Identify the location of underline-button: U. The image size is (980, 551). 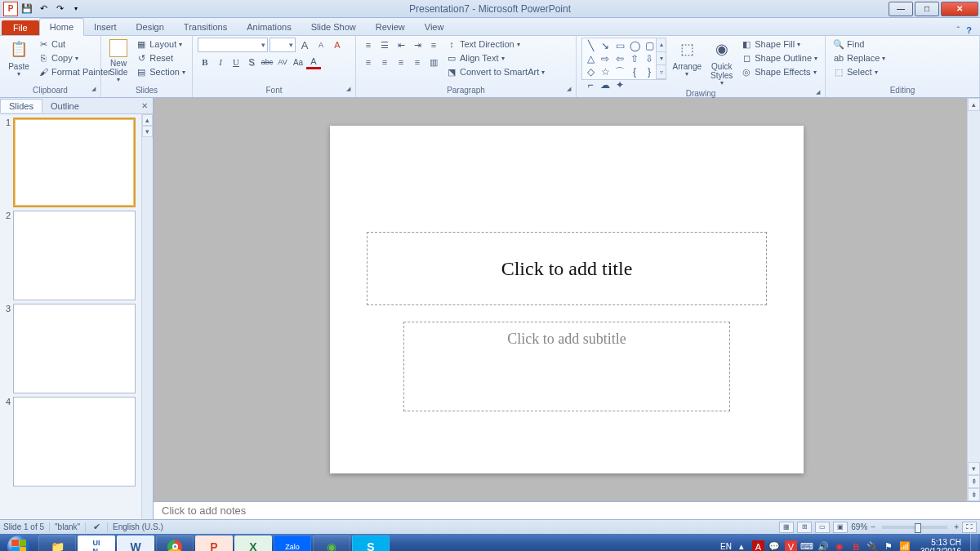
(236, 62).